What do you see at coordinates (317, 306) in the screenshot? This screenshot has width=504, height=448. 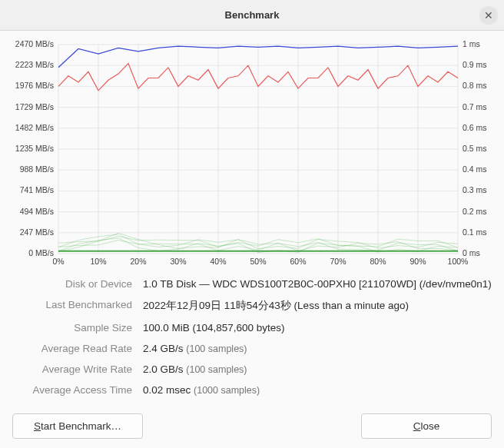 I see `value-lastbench: 2022年12月09日 11時54分43秒 (Less than a minut…` at bounding box center [317, 306].